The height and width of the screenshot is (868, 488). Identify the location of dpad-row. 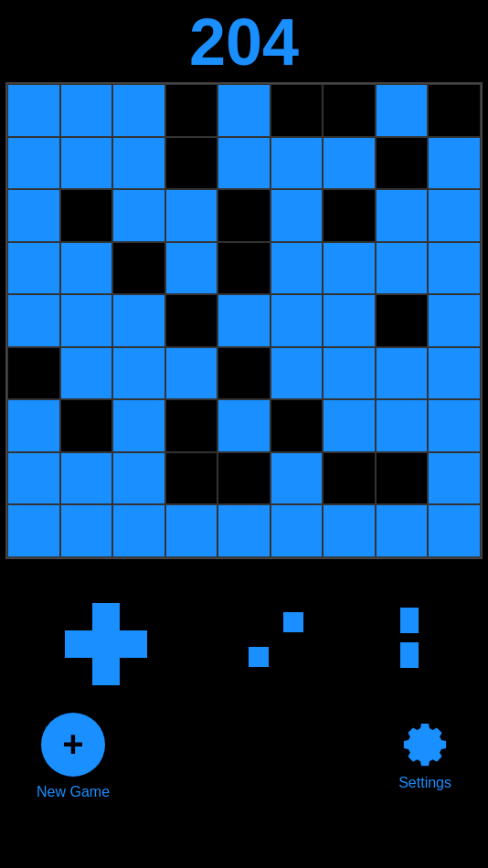
(244, 635).